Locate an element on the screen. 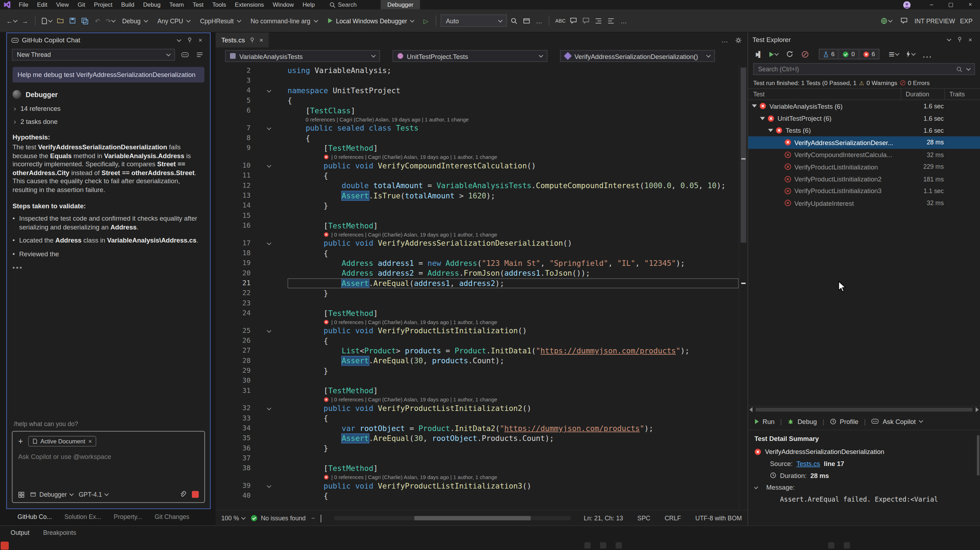 Image resolution: width=980 pixels, height=550 pixels. code-line-7: 7 public sealed class Tests is located at coordinates (477, 128).